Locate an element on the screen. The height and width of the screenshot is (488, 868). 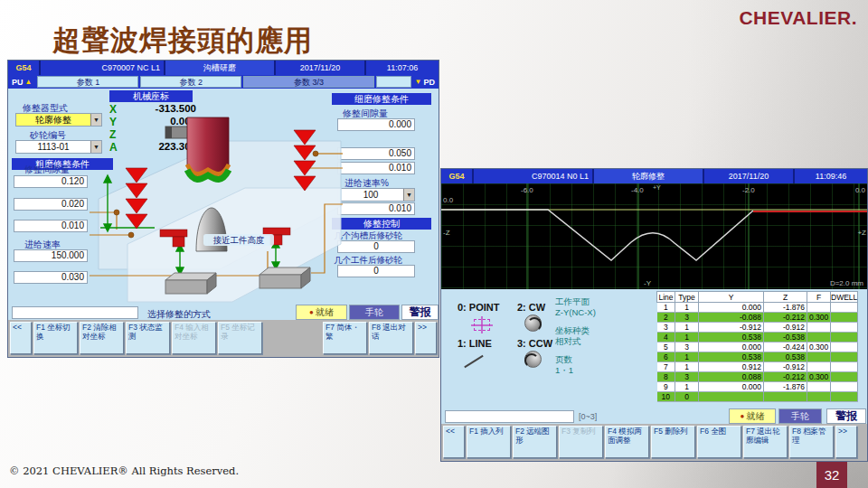
fkey-button: F3 复制列 is located at coordinates (580, 442).